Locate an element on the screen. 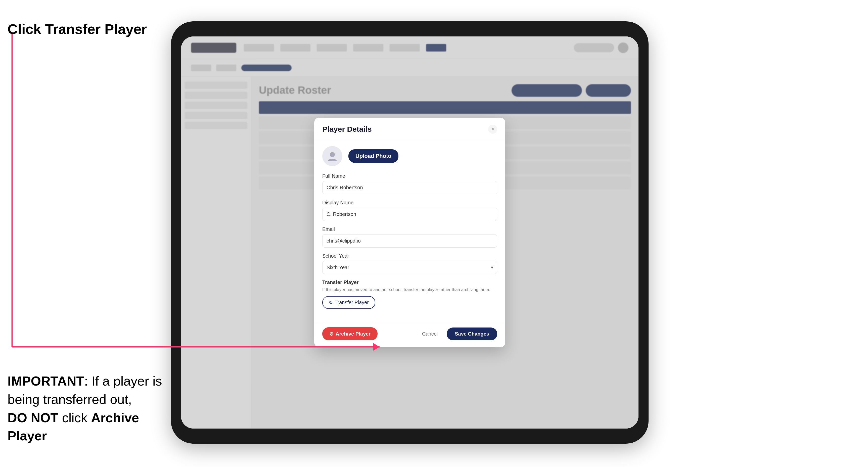 The width and height of the screenshot is (868, 467). transfer-btn-label: Transfer Player is located at coordinates (352, 303).